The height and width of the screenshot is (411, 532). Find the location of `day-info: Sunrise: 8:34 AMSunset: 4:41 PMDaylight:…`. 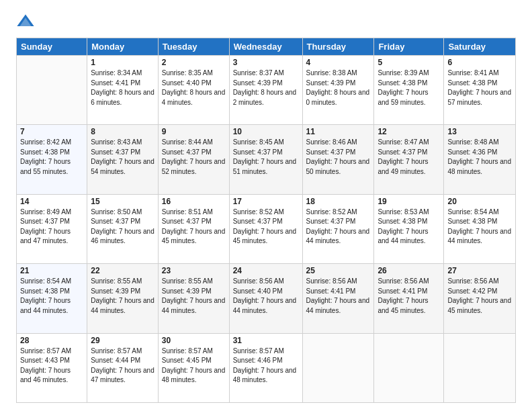

day-info: Sunrise: 8:34 AMSunset: 4:41 PMDaylight:… is located at coordinates (122, 88).